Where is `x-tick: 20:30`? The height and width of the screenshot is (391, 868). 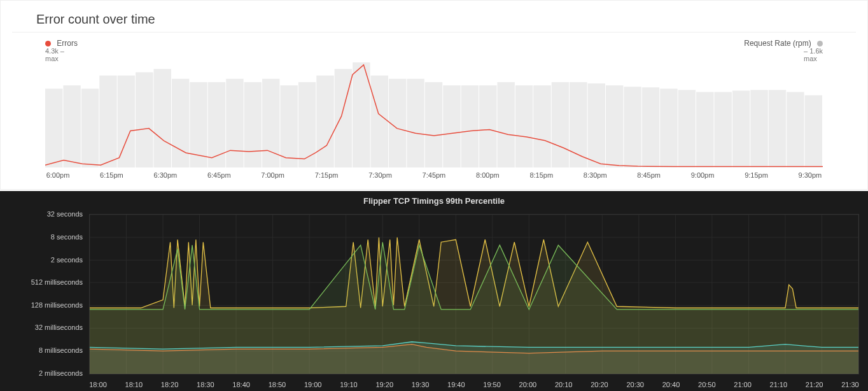
x-tick: 20:30 is located at coordinates (635, 385).